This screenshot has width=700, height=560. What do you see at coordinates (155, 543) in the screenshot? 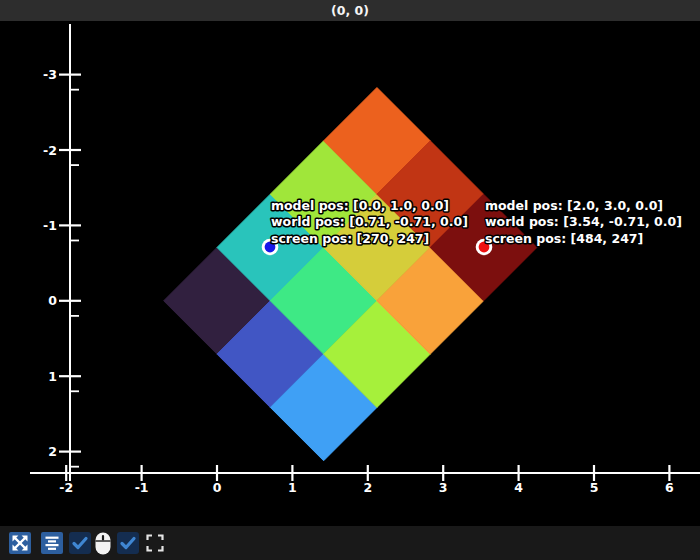
I see `fullscreen-button` at bounding box center [155, 543].